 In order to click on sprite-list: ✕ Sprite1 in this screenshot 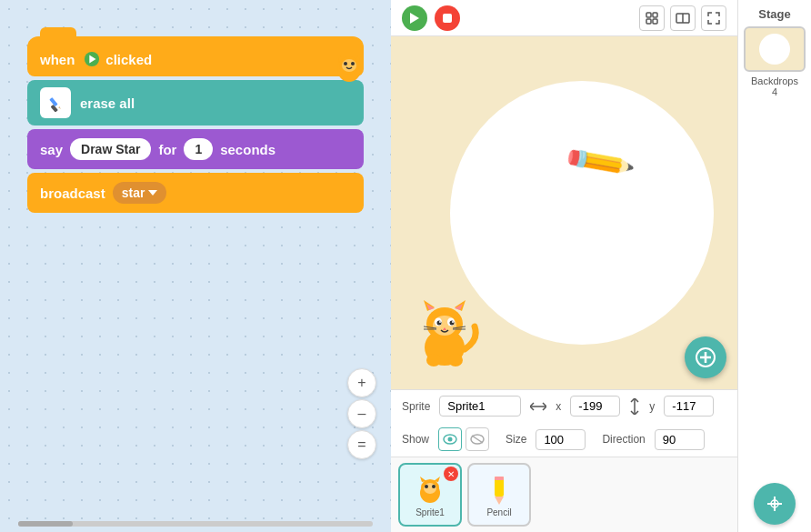, I will do `click(564, 495)`.